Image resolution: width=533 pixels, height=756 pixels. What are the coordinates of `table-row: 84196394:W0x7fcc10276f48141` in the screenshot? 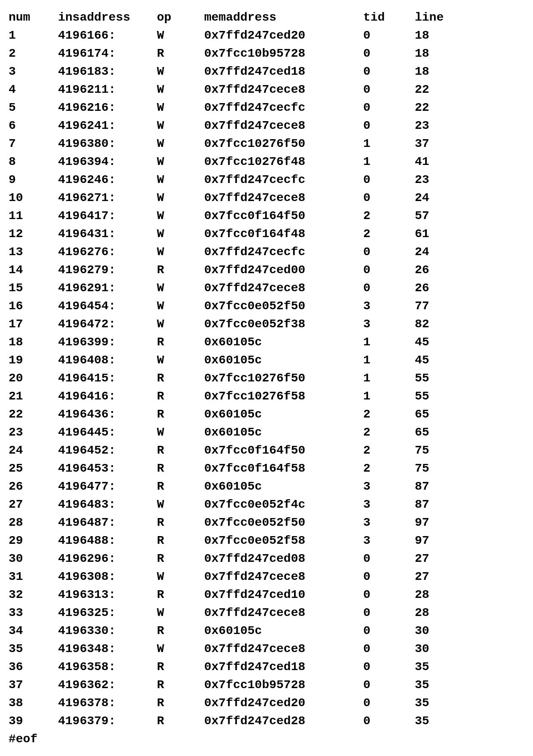 It's located at (266, 162).